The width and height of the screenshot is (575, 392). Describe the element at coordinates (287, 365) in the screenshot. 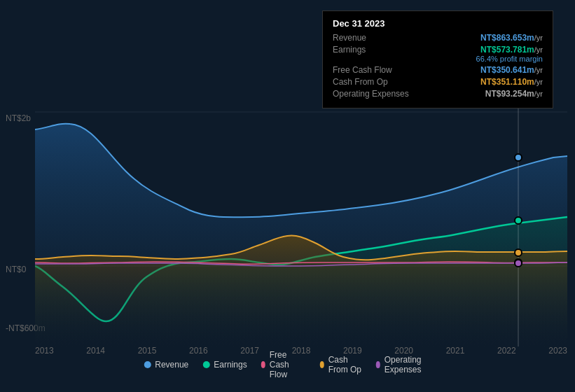

I see `chart-legend: Revenue Earnings Free Cash Flow Cash Fro…` at that location.